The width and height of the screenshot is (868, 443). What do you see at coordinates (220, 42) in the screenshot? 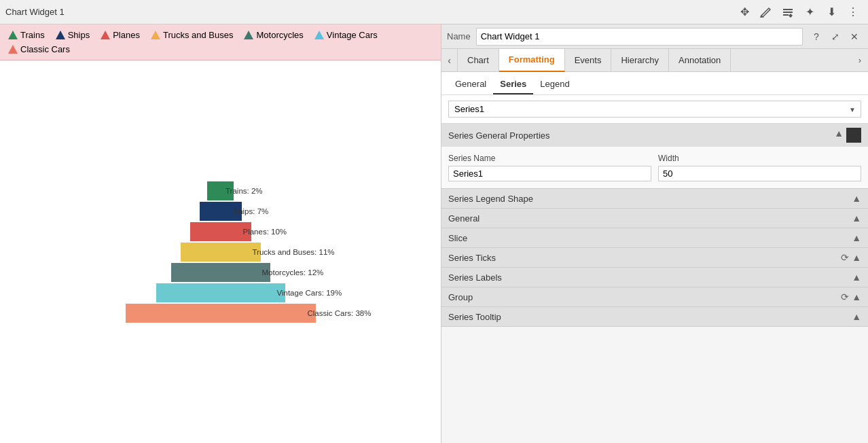
I see `legend-area: Trains Ships Planes Trucks and Buses Mot…` at bounding box center [220, 42].